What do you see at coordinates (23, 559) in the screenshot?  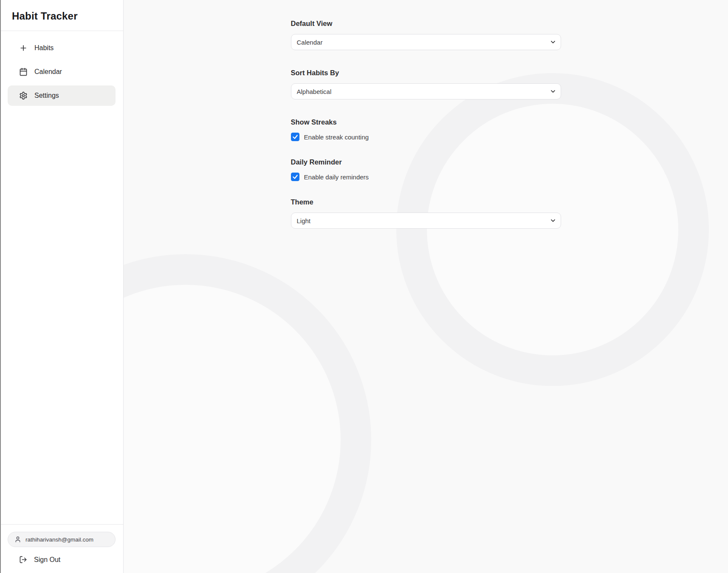 I see `log-out-icon` at bounding box center [23, 559].